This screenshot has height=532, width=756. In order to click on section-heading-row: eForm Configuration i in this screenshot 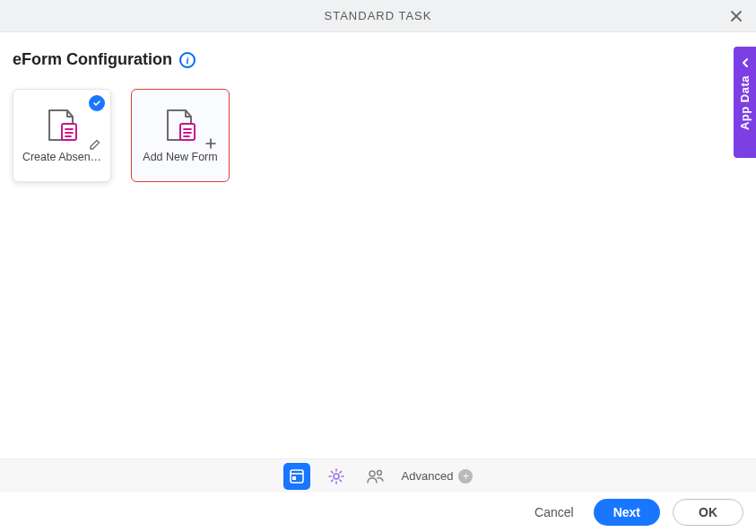, I will do `click(378, 59)`.